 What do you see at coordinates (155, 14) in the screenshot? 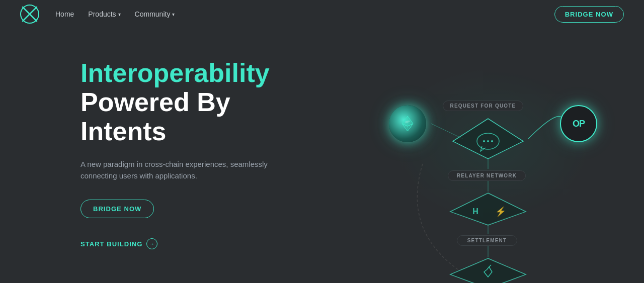
I see `nav-community: Community ▾` at bounding box center [155, 14].